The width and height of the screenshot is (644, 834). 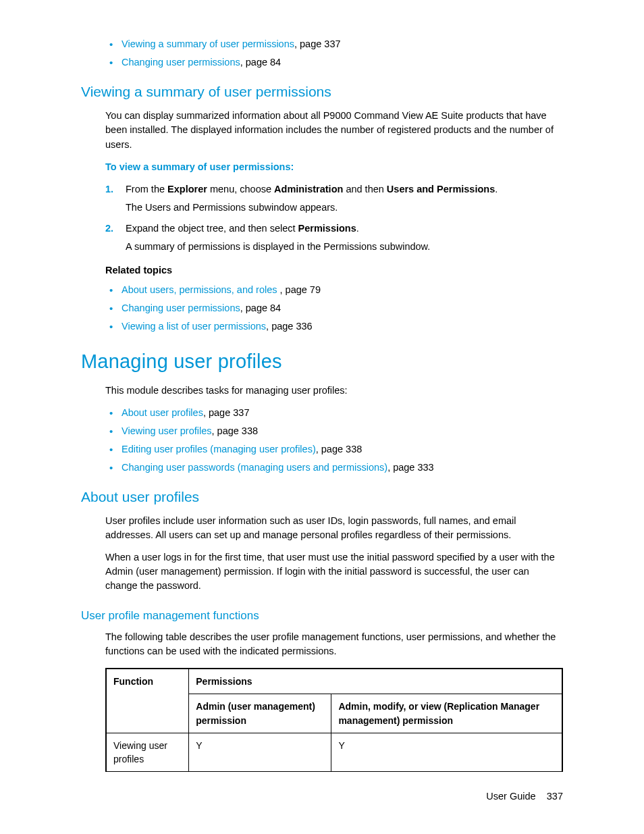 I want to click on step-text: From the, so click(x=146, y=189).